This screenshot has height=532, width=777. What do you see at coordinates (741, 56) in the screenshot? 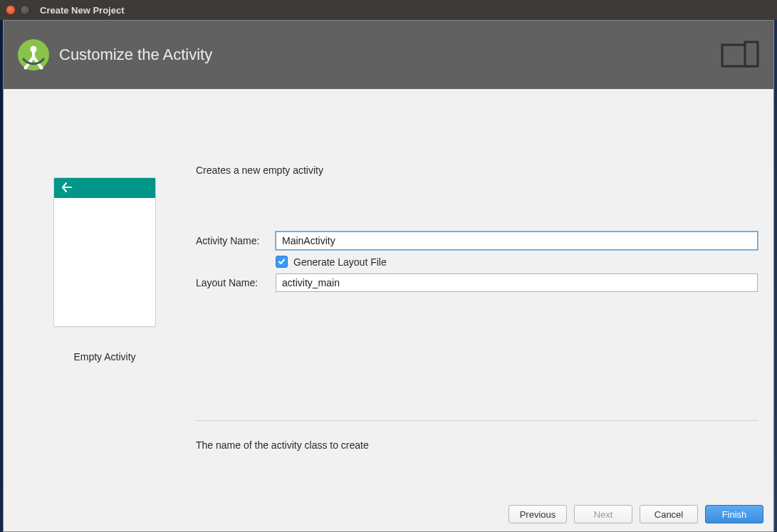
I see `device-preview-icon` at bounding box center [741, 56].